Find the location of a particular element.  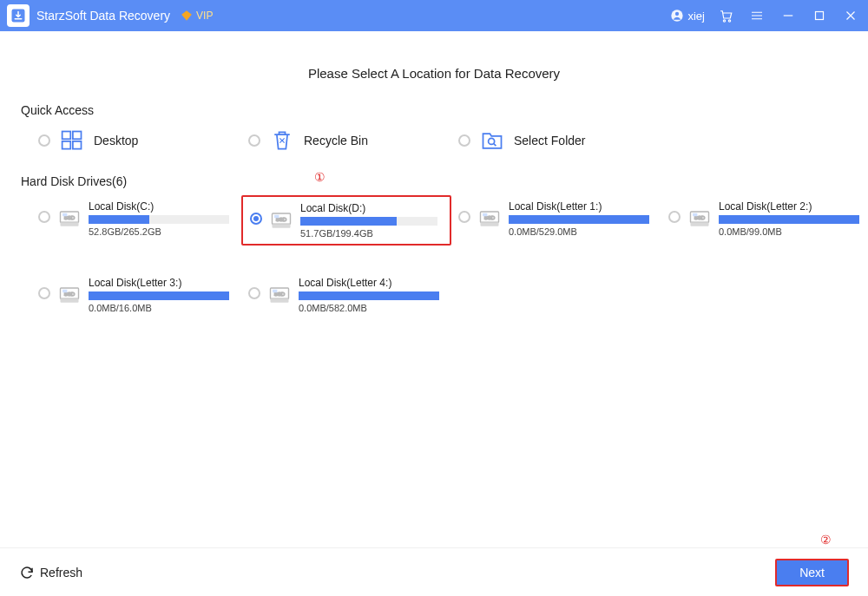

drive-item: SSDLocal Disk(Letter 3:)0.0MB/16.0MB is located at coordinates (136, 295).